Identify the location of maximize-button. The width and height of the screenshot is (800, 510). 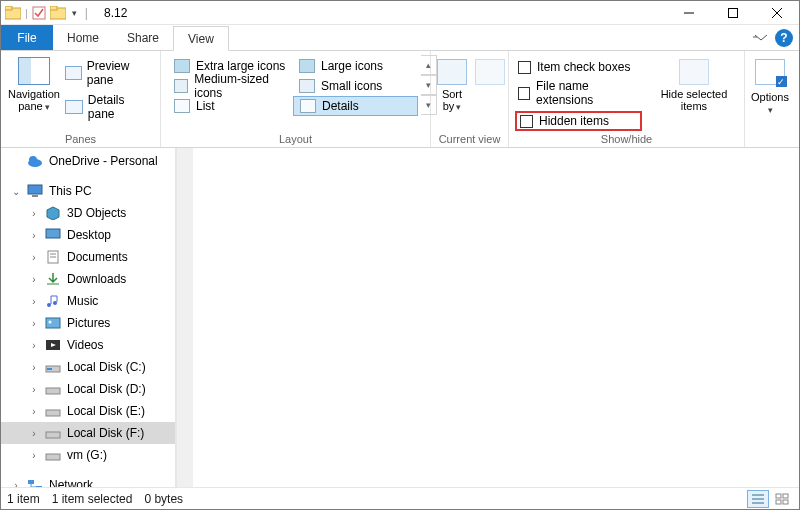
(733, 13).